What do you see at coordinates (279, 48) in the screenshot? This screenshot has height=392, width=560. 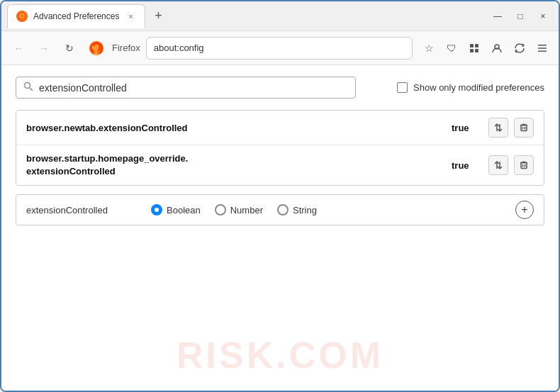 I see `address-bar: about:config` at bounding box center [279, 48].